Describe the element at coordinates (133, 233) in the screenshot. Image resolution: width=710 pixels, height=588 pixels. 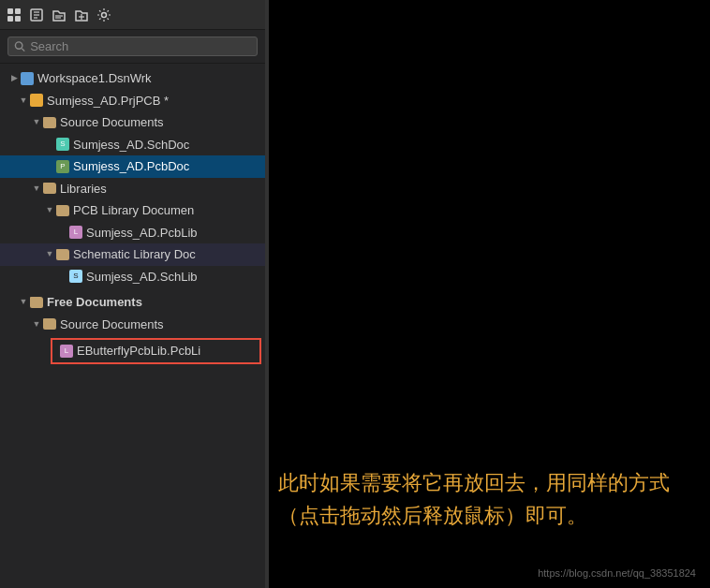
I see `pcb-lib-item: L Sumjess_AD.PcbLib` at that location.